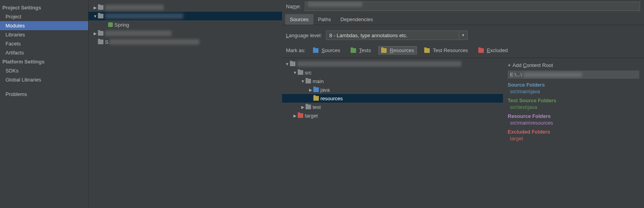 Image resolution: width=644 pixels, height=208 pixels. What do you see at coordinates (379, 64) in the screenshot?
I see `tree-root-redacted` at bounding box center [379, 64].